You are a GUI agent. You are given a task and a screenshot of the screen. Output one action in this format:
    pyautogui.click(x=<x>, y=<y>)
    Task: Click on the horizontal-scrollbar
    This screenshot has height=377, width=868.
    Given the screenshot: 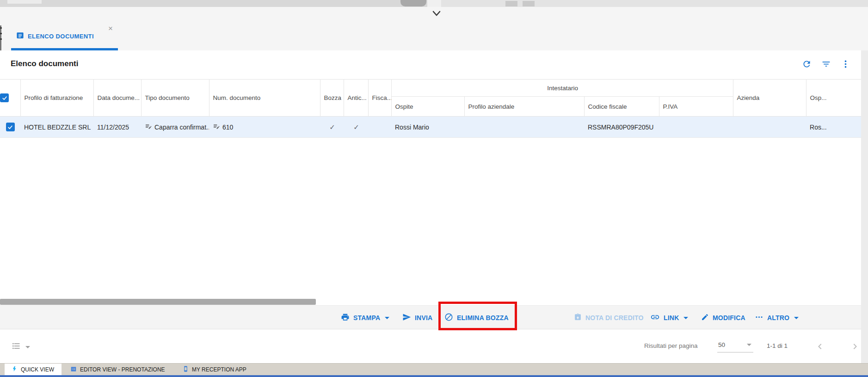 What is the action you would take?
    pyautogui.click(x=158, y=302)
    